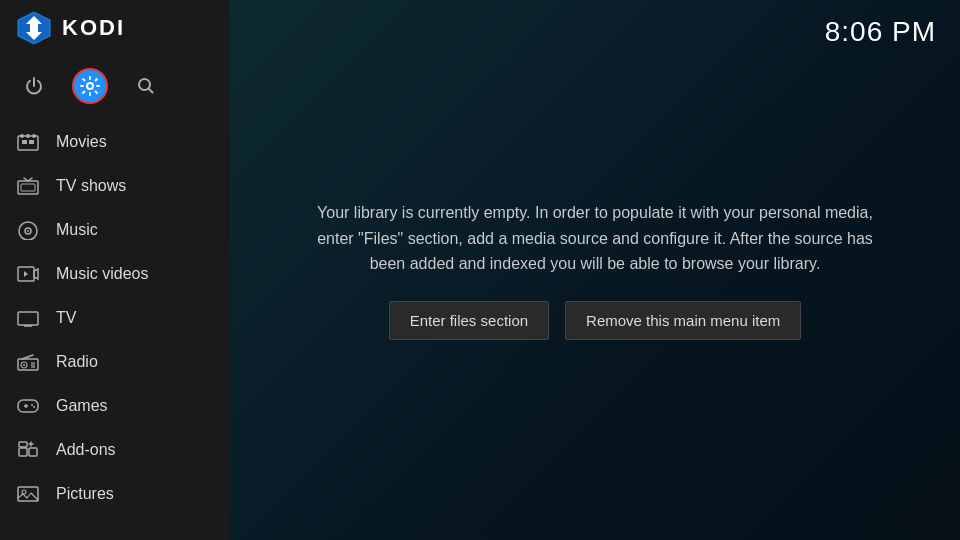 This screenshot has height=540, width=960. I want to click on sidebar-item-pictures: Pictures, so click(115, 494).